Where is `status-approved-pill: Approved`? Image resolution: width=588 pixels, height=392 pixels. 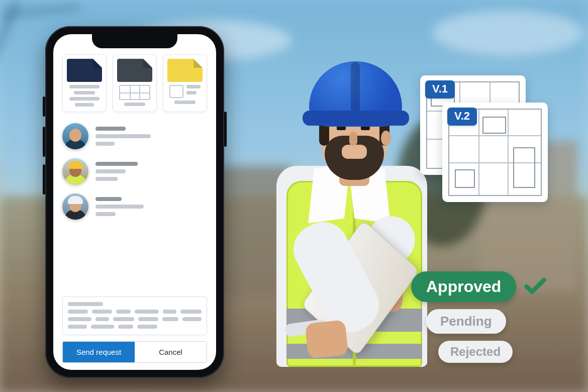 status-approved-pill: Approved is located at coordinates (463, 286).